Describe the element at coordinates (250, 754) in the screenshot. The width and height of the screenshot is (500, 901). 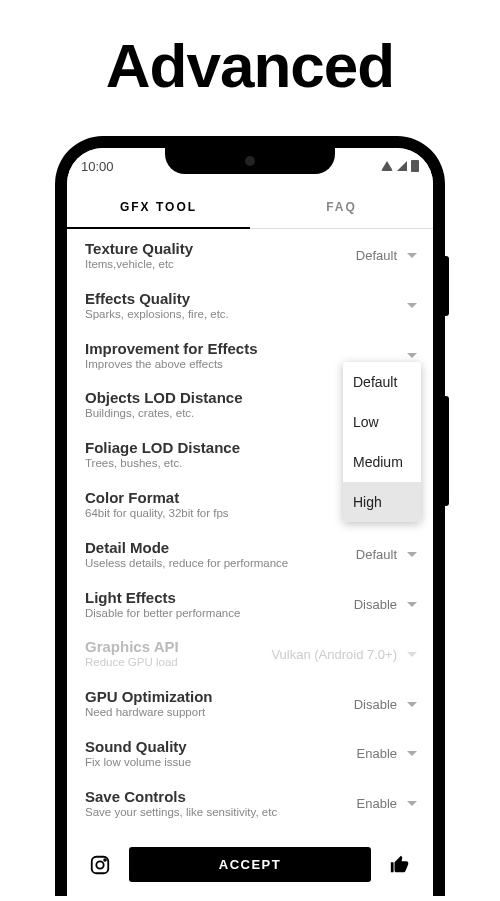
I see `setting-row: Sound QualityFix low volume issueEnable` at that location.